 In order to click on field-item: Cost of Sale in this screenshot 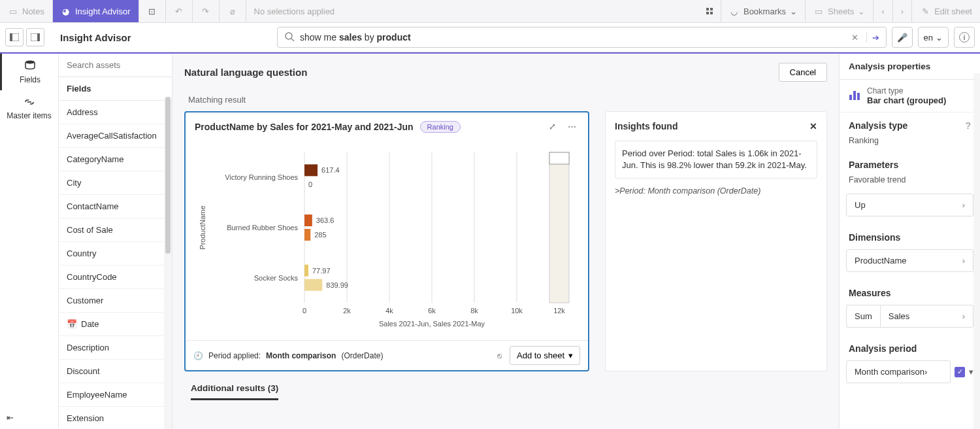, I will do `click(115, 230)`.